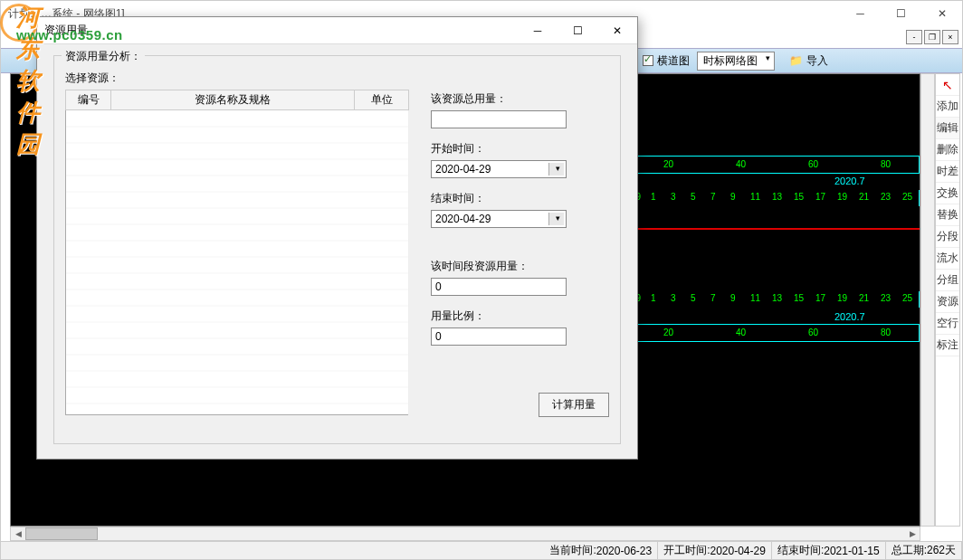 The width and height of the screenshot is (963, 560). I want to click on total-usage-label: 该资源总用量：, so click(520, 100).